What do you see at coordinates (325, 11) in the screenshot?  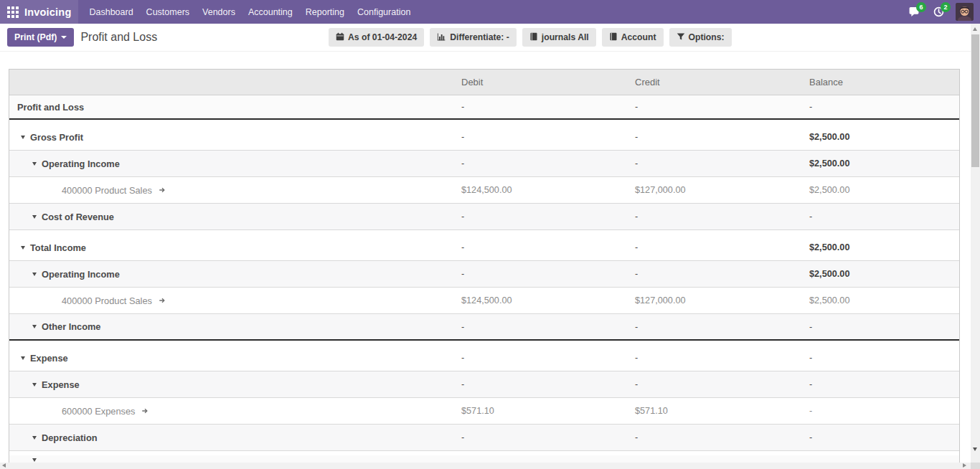 I see `menu-item-reporting: Reporting` at bounding box center [325, 11].